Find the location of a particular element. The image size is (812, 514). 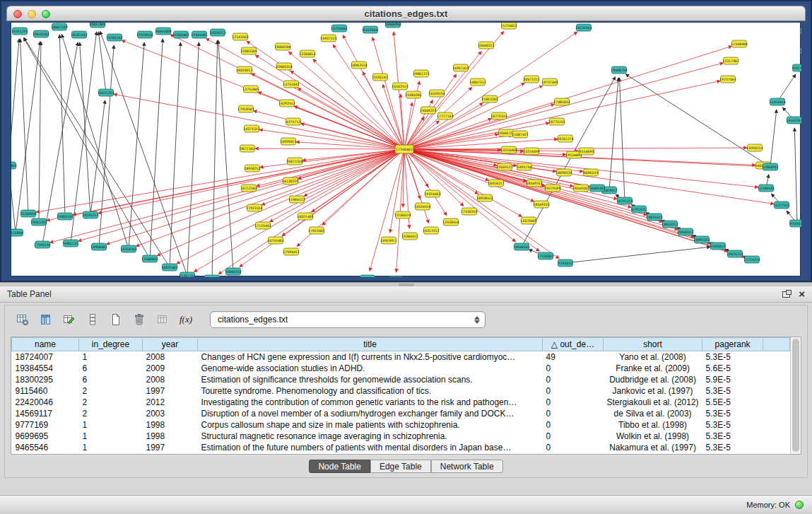

network-node: 15284511 is located at coordinates (410, 236).